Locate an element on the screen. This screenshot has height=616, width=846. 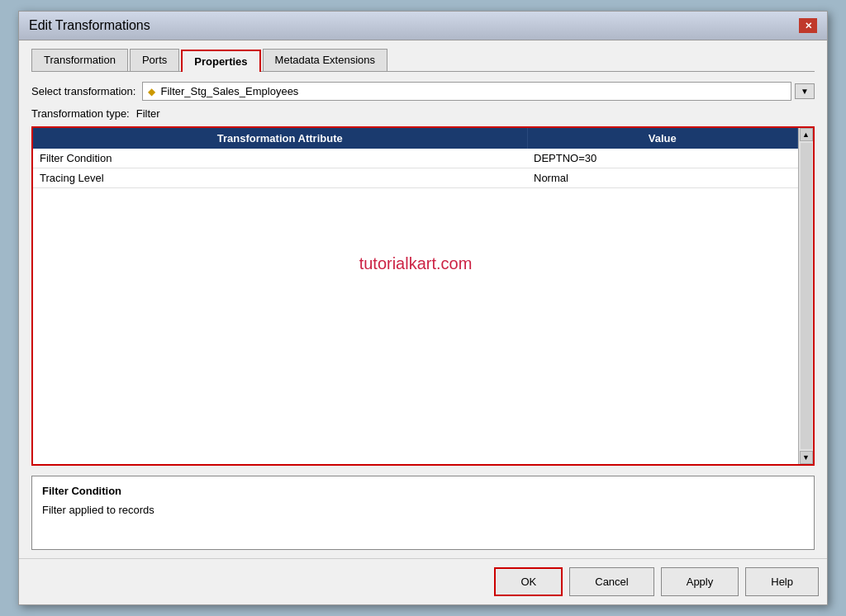
filter-icon: ◆ is located at coordinates (152, 92).